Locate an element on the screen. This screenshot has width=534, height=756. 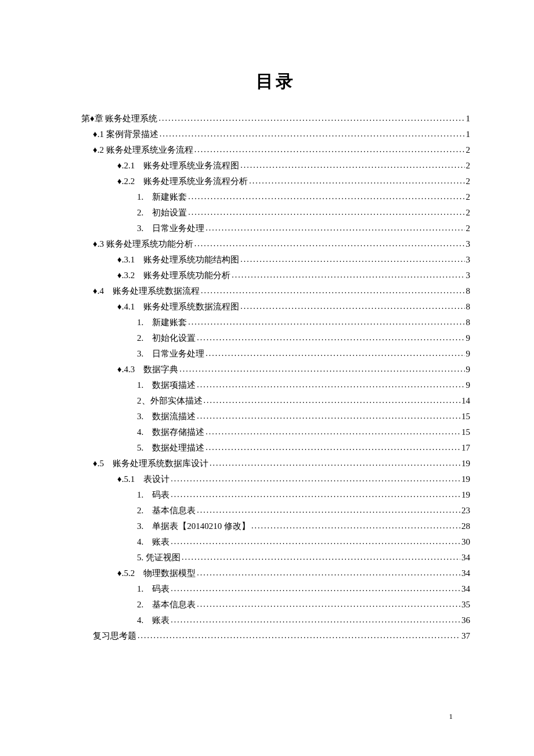
toc-entry: 4. 账表30 is located at coordinates (276, 542).